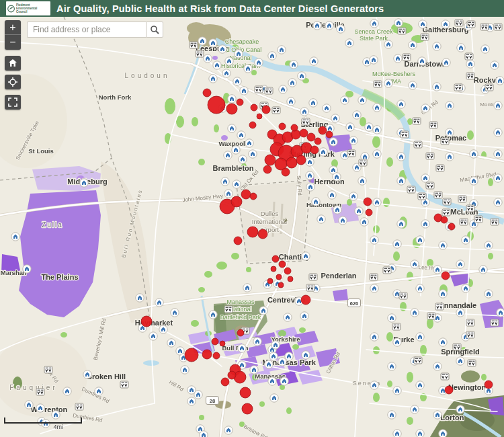  Describe the element at coordinates (86, 30) in the screenshot. I see `search-input` at that location.